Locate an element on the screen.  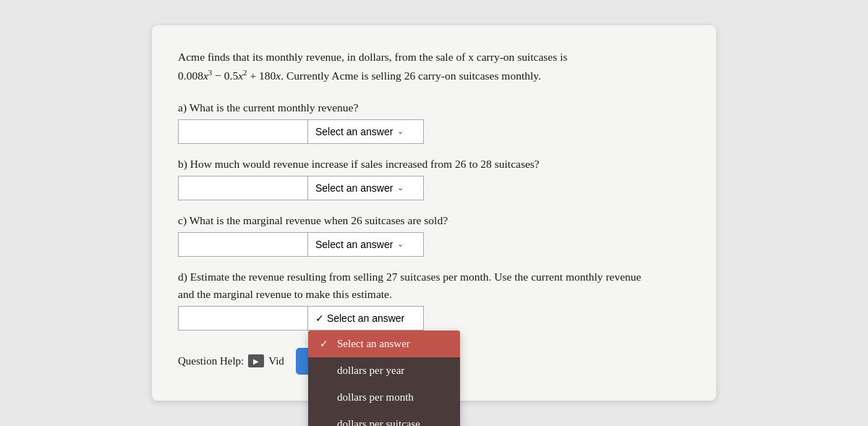
dropdown-option-dollars-per-suitcase: dollars per suitcase is located at coordinates (384, 418).